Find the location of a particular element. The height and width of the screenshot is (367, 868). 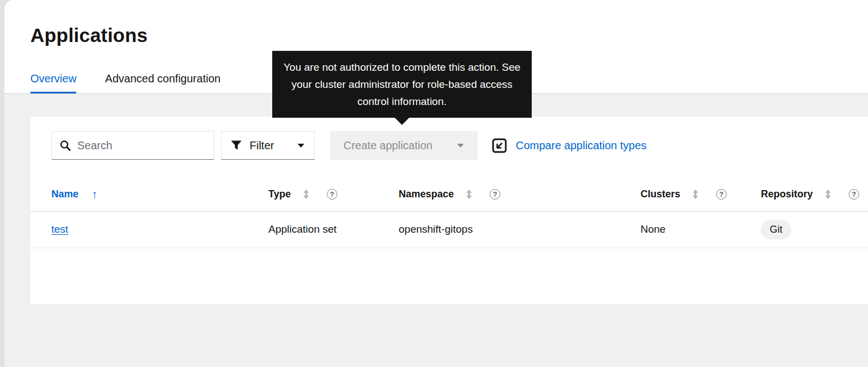

column-label-name: Name is located at coordinates (65, 195).